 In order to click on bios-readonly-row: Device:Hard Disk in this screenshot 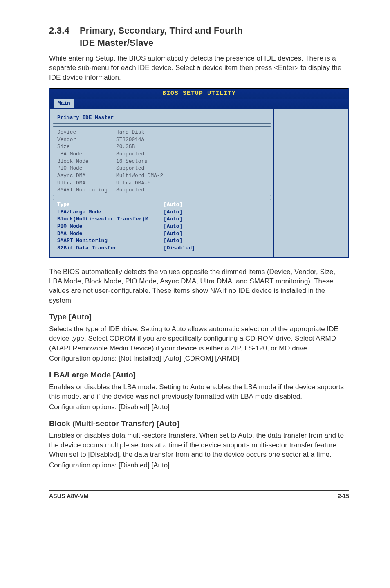, I will do `click(162, 132)`.